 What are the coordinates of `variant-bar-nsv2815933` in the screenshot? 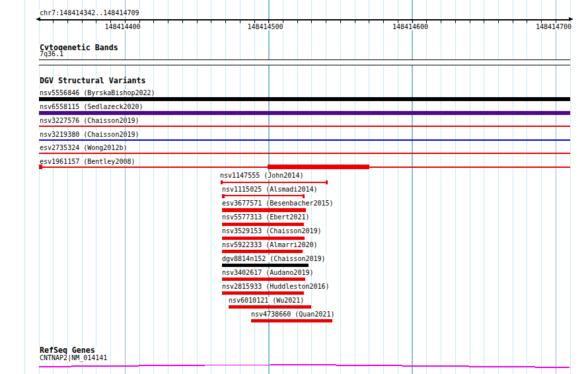 It's located at (263, 293).